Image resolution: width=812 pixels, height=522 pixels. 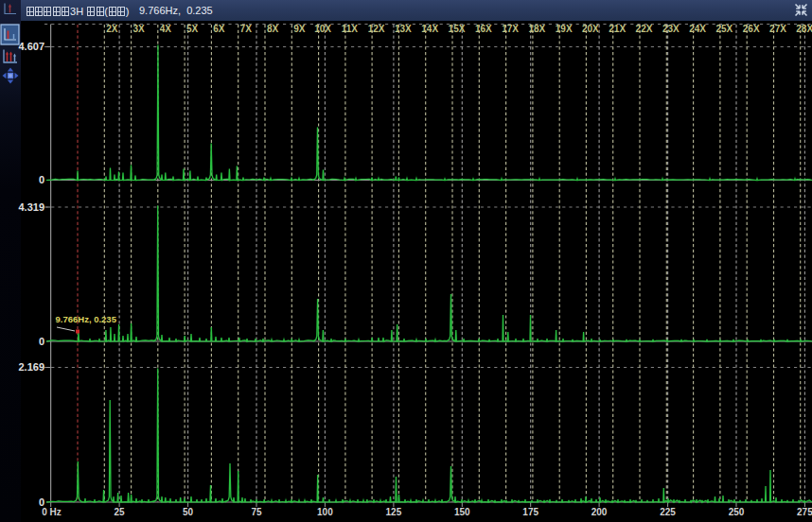 What do you see at coordinates (430, 28) in the screenshot?
I see `svg-text: 14X` at bounding box center [430, 28].